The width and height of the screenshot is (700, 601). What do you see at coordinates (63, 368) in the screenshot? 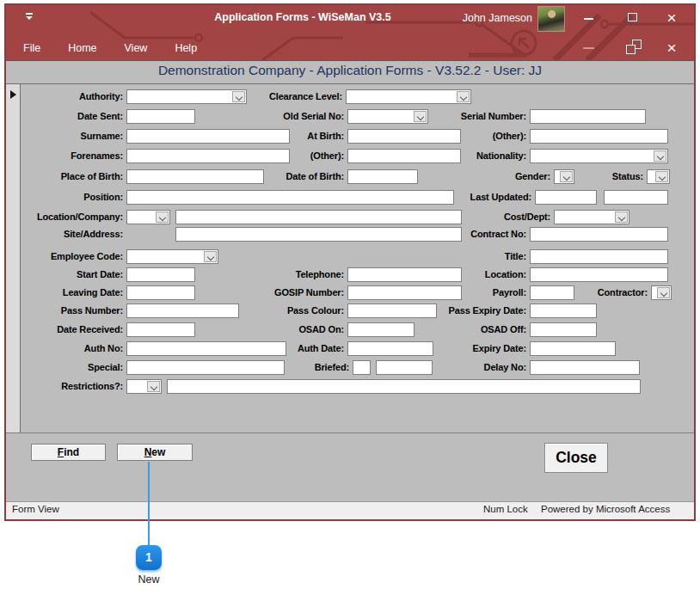
I see `field-label-special: Special:` at bounding box center [63, 368].